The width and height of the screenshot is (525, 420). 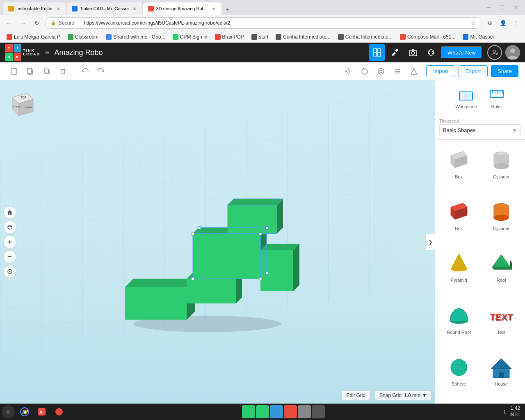 What do you see at coordinates (10, 257) in the screenshot?
I see `zoom-out-button` at bounding box center [10, 257].